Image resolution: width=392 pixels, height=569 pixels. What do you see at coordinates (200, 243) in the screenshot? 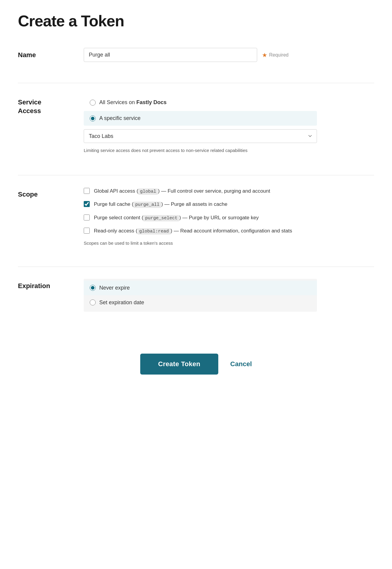
I see `scope-hint: Scopes can be used to limit a token's ac…` at bounding box center [200, 243].